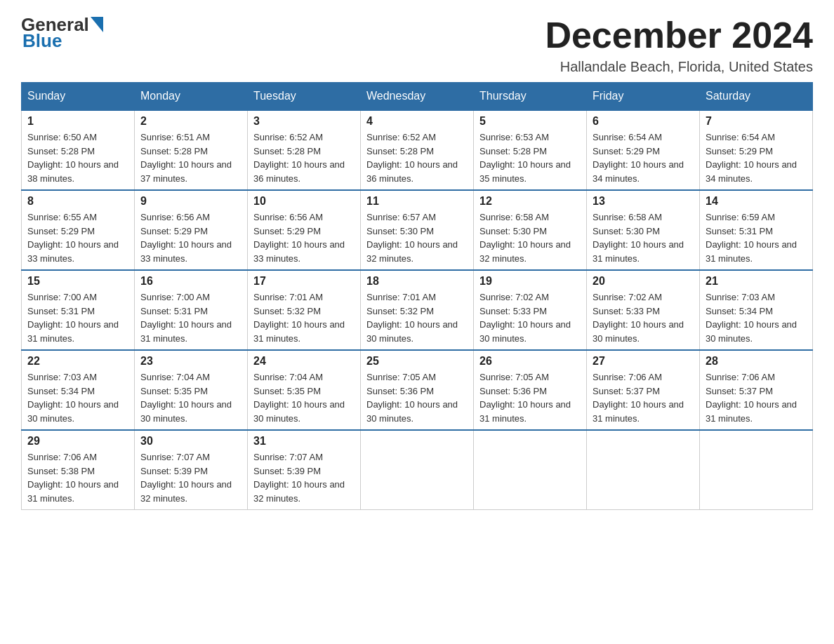 The height and width of the screenshot is (644, 834). I want to click on calendar-header-row: SundayMondayTuesdayWednesdayThursdayFrid…, so click(417, 97).